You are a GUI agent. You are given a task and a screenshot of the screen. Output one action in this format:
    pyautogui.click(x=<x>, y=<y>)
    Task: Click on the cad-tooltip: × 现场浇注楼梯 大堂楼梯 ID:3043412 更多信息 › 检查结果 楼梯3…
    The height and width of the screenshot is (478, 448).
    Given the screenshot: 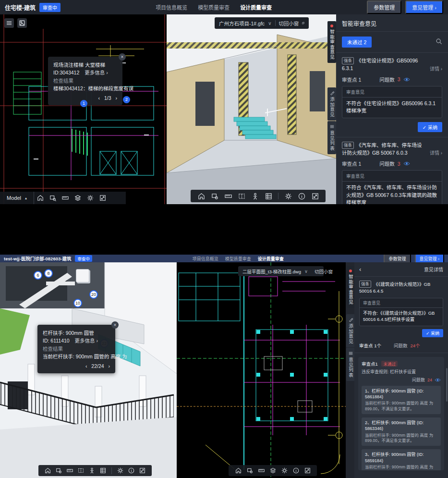 What is the action you would take?
    pyautogui.click(x=85, y=81)
    